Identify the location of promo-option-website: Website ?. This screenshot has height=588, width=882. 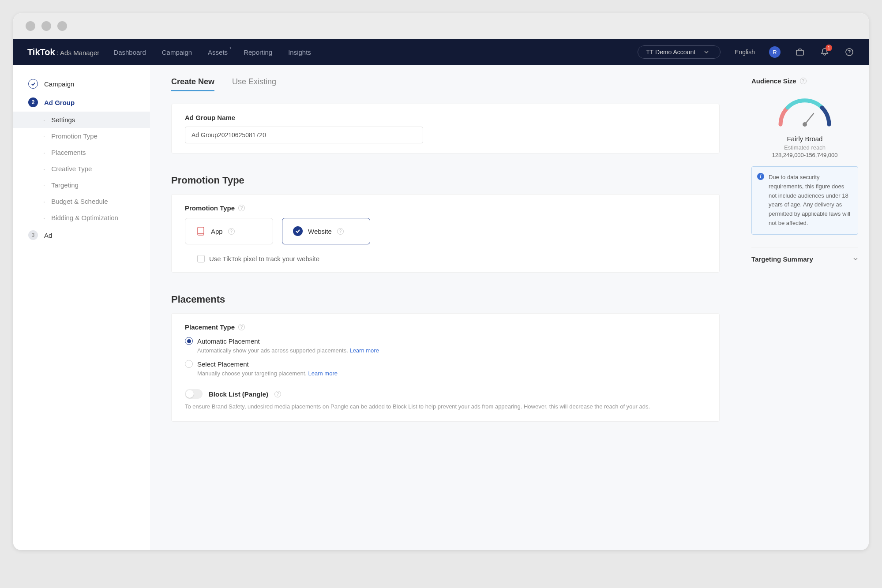
(326, 231).